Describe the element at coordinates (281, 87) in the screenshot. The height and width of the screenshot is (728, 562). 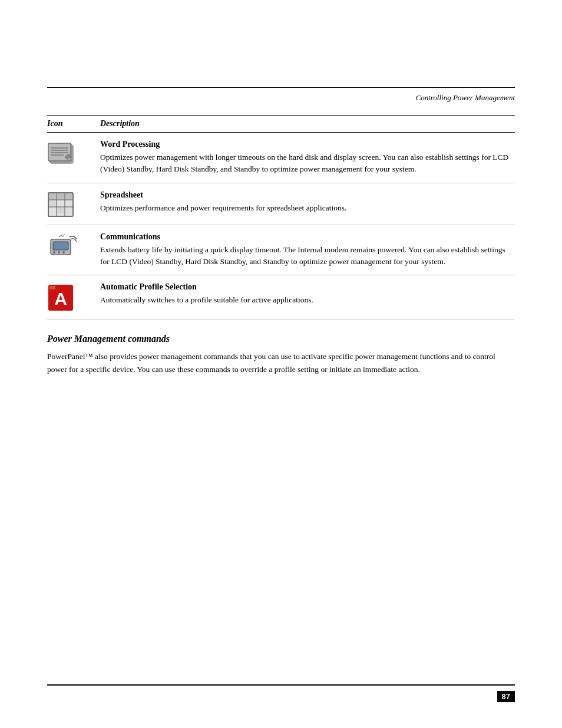
I see `top-rule` at that location.